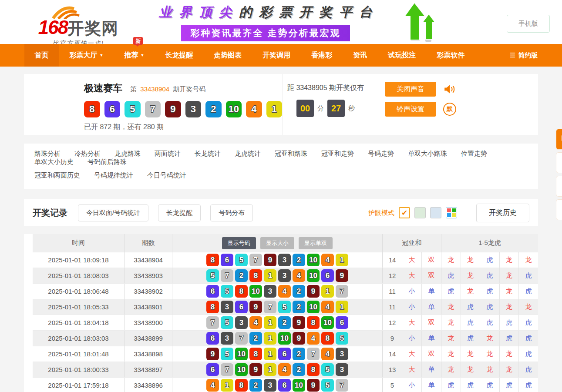 This screenshot has width=562, height=392. I want to click on banner-char: 业, so click(165, 12).